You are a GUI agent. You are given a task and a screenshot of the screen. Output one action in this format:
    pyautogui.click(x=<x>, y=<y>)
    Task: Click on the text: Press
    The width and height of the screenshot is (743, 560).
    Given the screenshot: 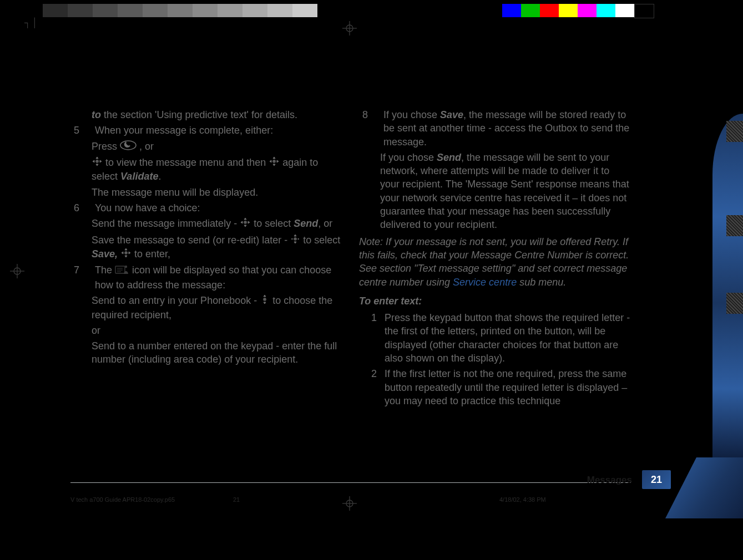 What is the action you would take?
    pyautogui.click(x=105, y=146)
    